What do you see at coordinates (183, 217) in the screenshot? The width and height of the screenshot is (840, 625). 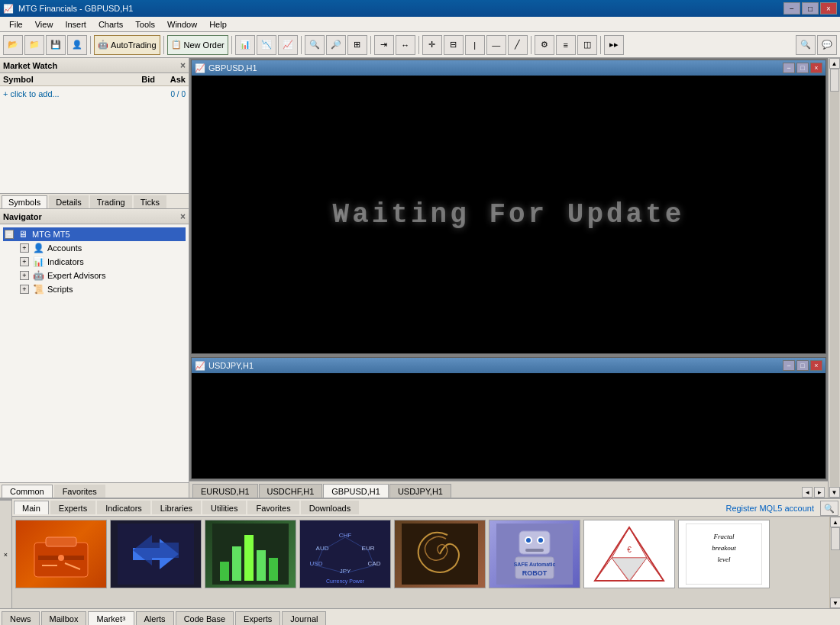 I see `navigator-close: ×` at bounding box center [183, 217].